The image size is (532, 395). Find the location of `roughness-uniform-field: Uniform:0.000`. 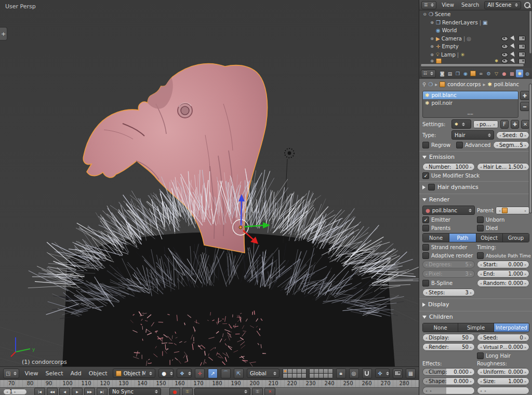

roughness-uniform-field: Uniform:0.000 is located at coordinates (503, 372).